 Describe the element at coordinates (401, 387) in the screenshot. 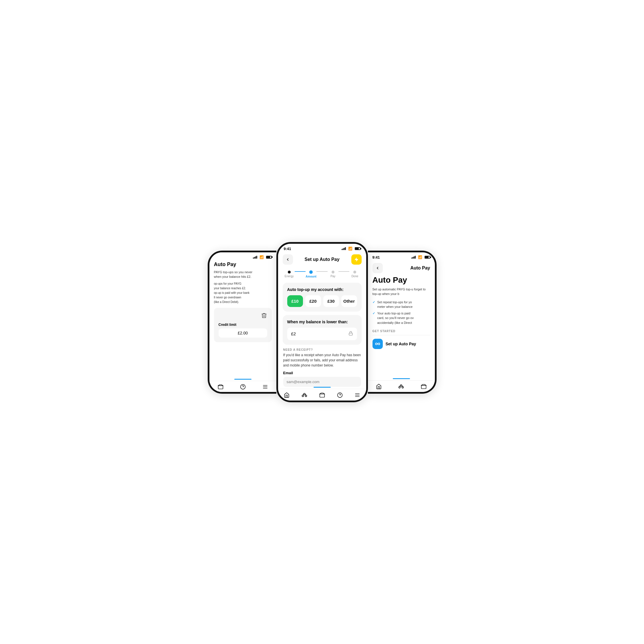

I see `right-nav-activity` at that location.